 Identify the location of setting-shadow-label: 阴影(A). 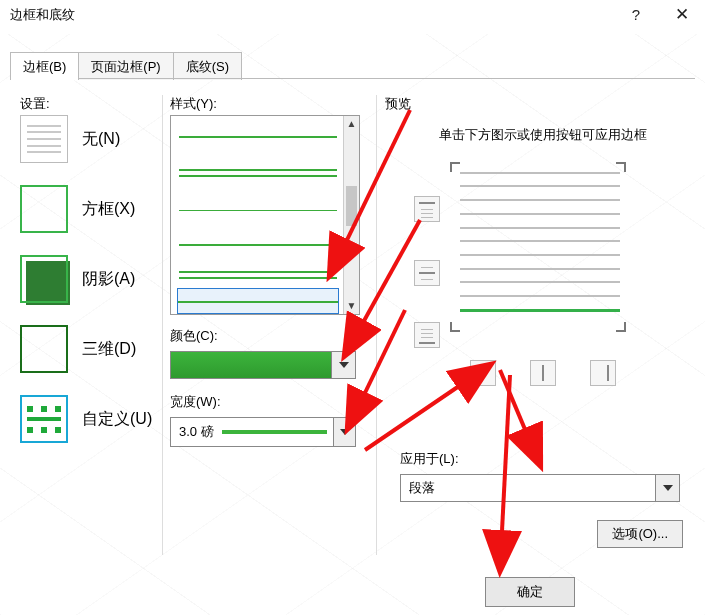
(108, 280).